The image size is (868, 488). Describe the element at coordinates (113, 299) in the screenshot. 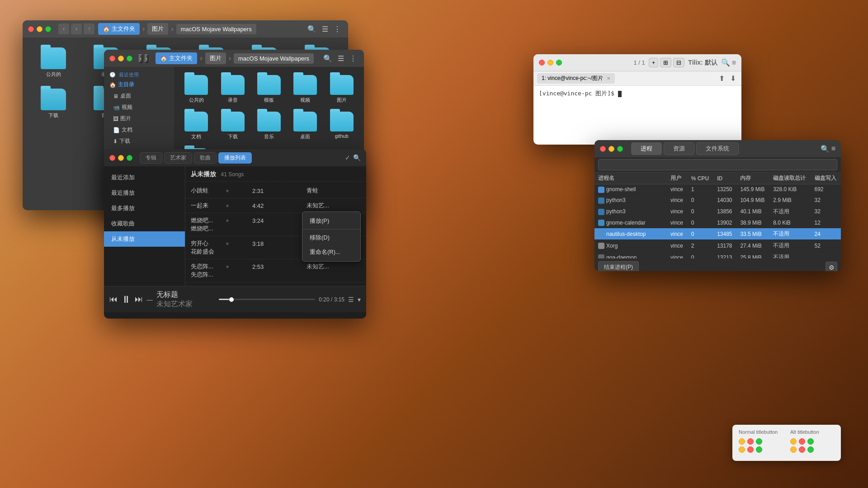

I see `prev-button: ⏮` at that location.